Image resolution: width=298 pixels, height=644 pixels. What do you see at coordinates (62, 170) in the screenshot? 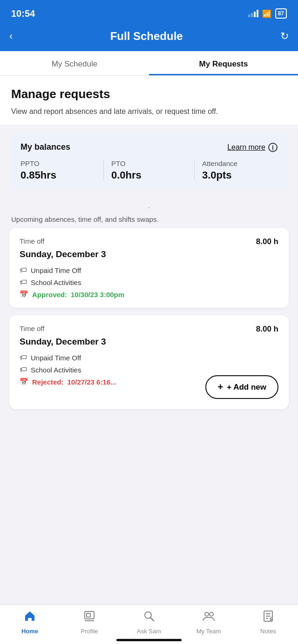
I see `balance-ppto: PPTO 0.85hrs` at bounding box center [62, 170].